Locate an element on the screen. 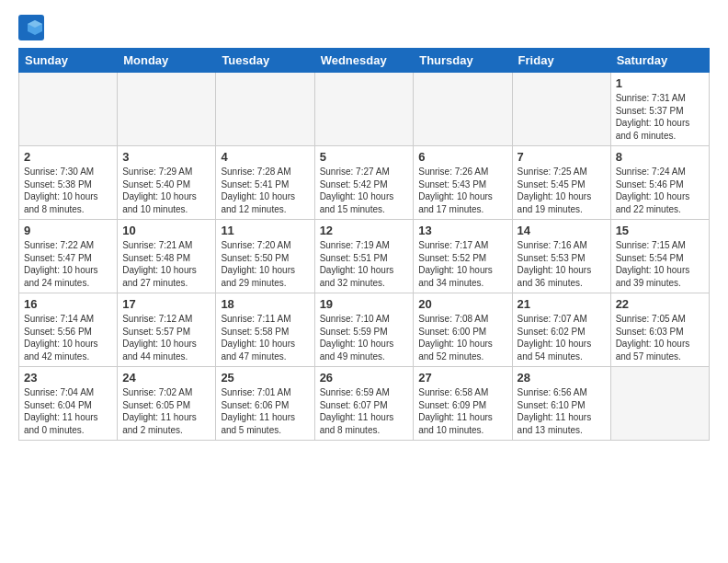  calendar-cell: 23Sunrise: 7:04 AM Sunset: 6:04 PM Dayli… is located at coordinates (68, 404).